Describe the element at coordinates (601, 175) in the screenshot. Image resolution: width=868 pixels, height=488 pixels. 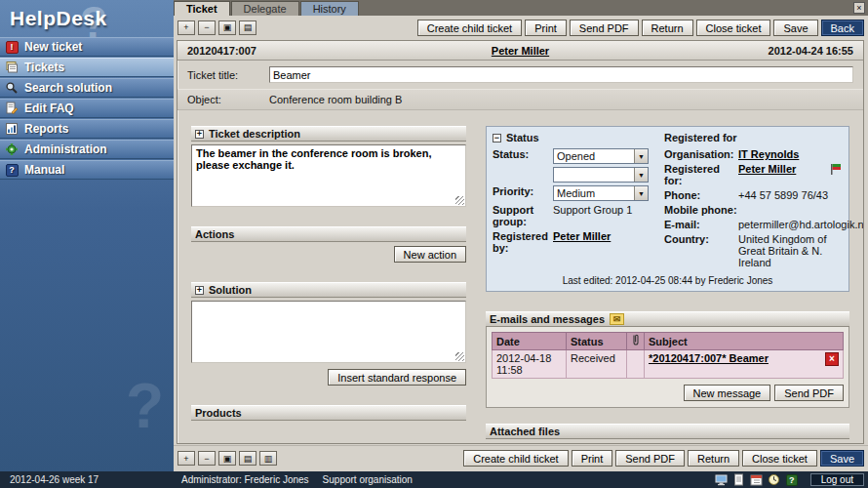
I see `sub-status-select: ▼` at that location.